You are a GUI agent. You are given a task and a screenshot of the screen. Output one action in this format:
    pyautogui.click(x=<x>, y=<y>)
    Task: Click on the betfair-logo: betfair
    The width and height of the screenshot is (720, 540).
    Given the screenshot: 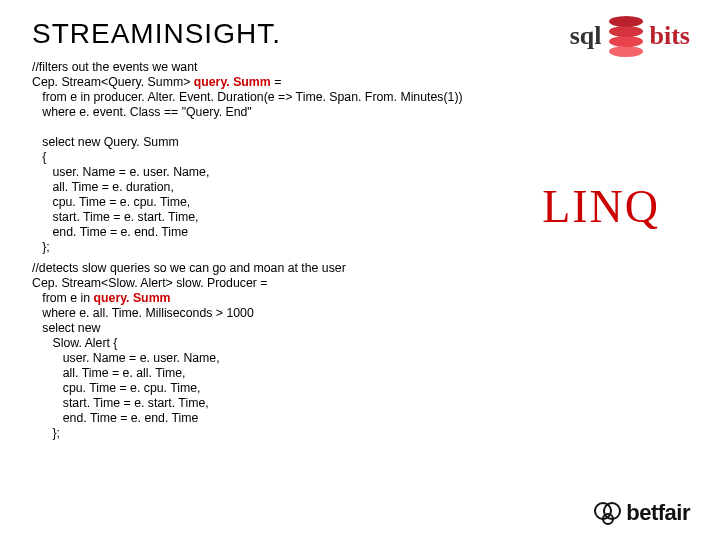 What is the action you would take?
    pyautogui.click(x=642, y=513)
    